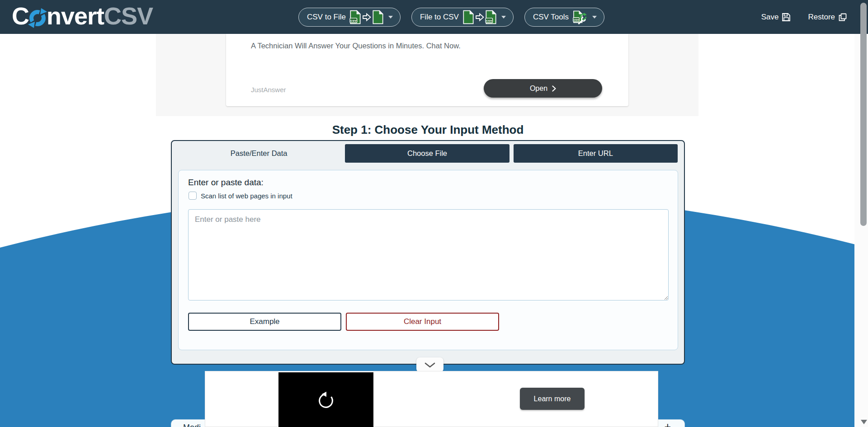 The image size is (868, 427). I want to click on logo-text-middle: nvert, so click(75, 16).